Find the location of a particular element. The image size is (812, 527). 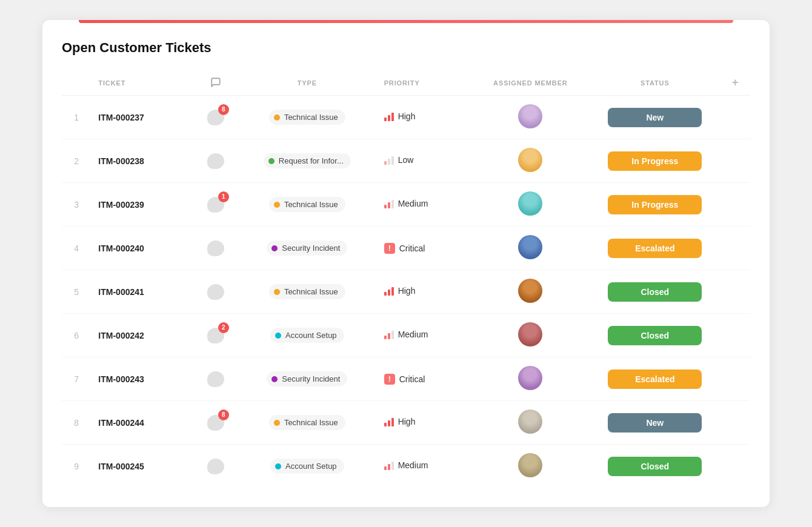

type-cell: Request for Infor... is located at coordinates (307, 161).